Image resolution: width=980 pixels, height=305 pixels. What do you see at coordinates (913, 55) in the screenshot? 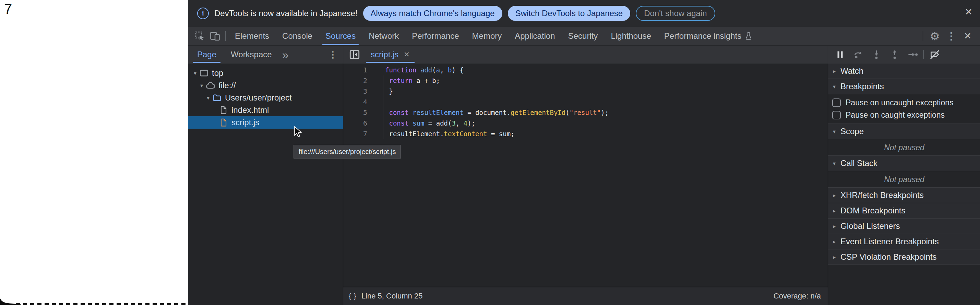
I see `step-button` at bounding box center [913, 55].